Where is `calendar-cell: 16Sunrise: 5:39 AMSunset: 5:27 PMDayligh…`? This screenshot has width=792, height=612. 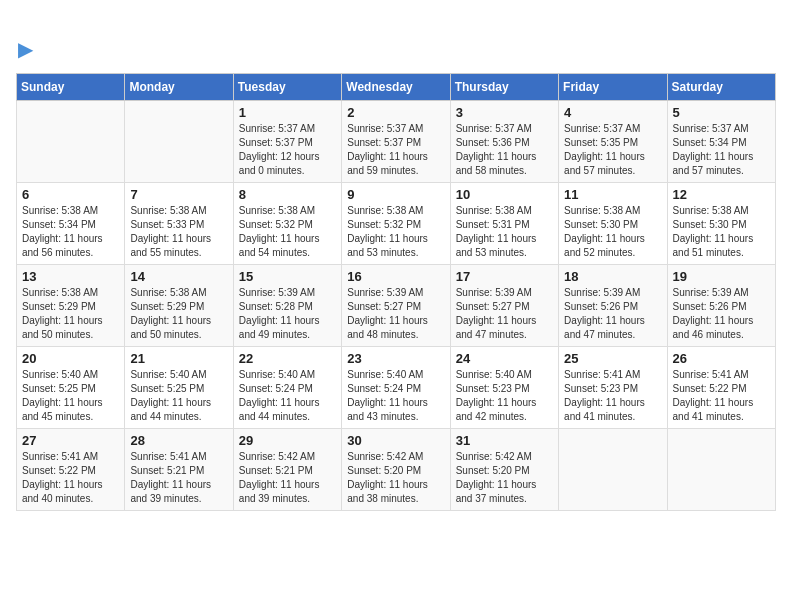 calendar-cell: 16Sunrise: 5:39 AMSunset: 5:27 PMDayligh… is located at coordinates (396, 306).